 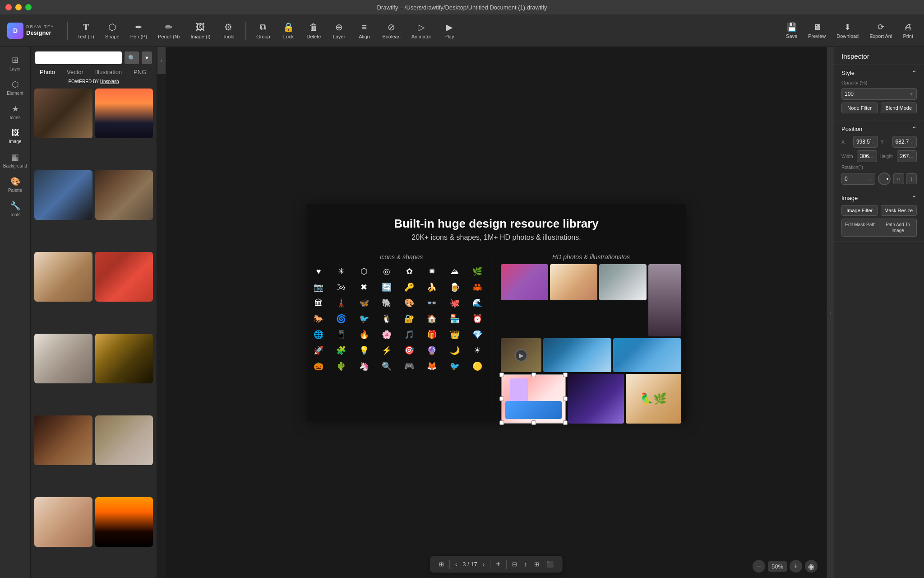 I want to click on page-thumb-button: ⊟, so click(x=514, y=564).